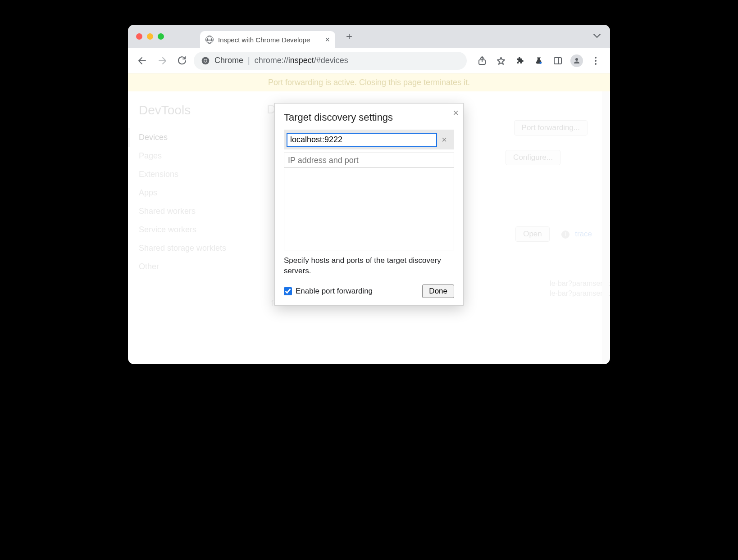 The height and width of the screenshot is (560, 738). What do you see at coordinates (268, 40) in the screenshot?
I see `browser-tab: Inspect with Chrome Develope ×` at bounding box center [268, 40].